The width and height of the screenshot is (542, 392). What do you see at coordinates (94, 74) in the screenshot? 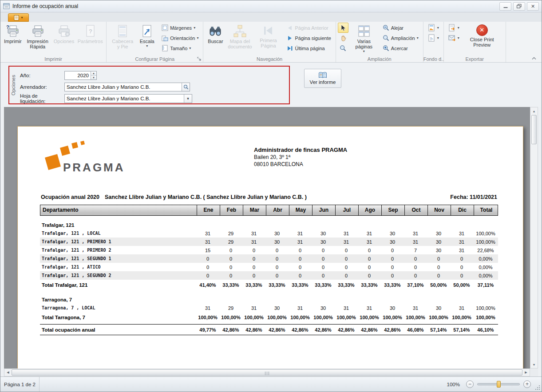
I see `spinner-up-button: ▲` at bounding box center [94, 74].